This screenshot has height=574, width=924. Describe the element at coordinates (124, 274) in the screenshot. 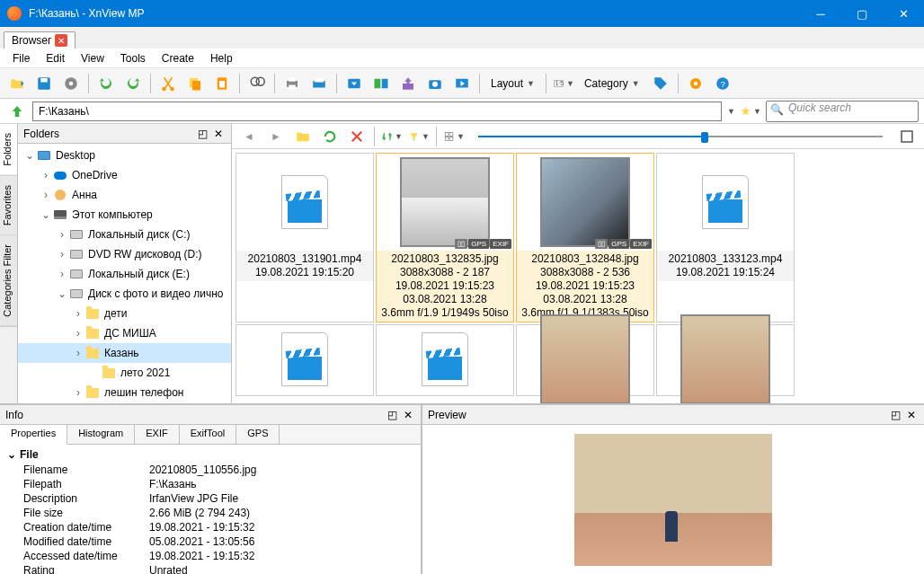

I see `tree-item: ›Локальный диск (E:)` at that location.